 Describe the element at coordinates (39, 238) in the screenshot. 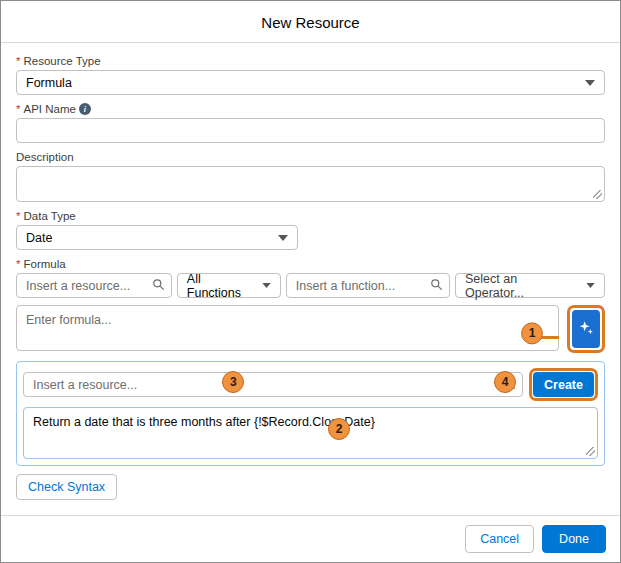

I see `data-type-value: Date` at that location.